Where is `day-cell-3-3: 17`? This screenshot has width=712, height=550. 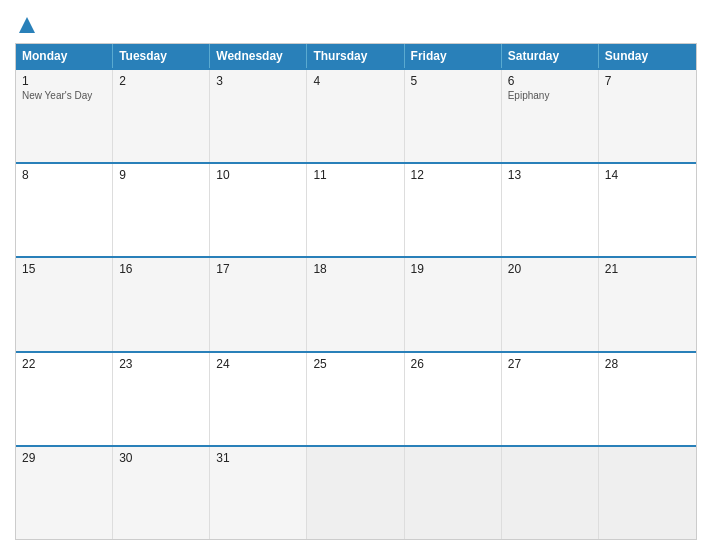 day-cell-3-3: 17 is located at coordinates (258, 304).